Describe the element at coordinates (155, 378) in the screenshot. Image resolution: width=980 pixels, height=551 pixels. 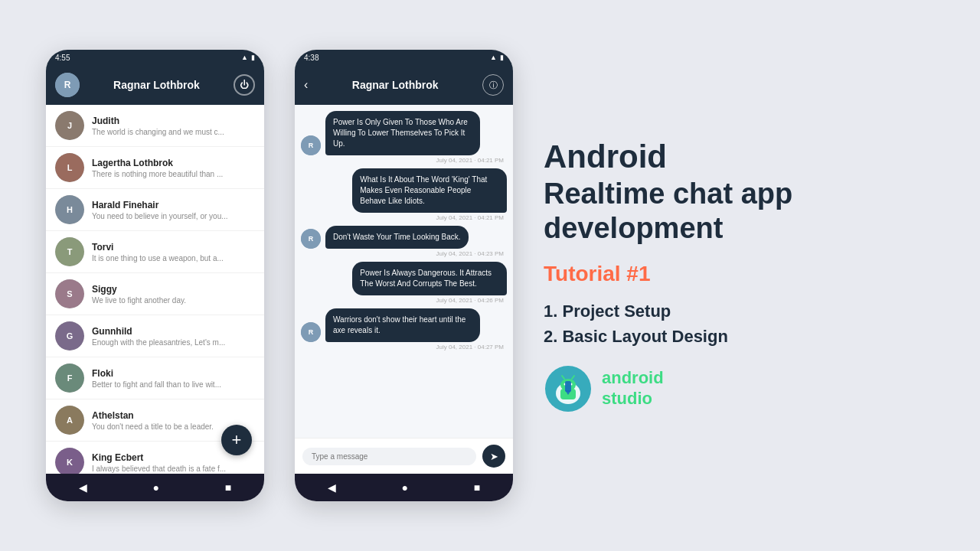
I see `chat-list-item: F Floki Better to fight and fall than to…` at that location.